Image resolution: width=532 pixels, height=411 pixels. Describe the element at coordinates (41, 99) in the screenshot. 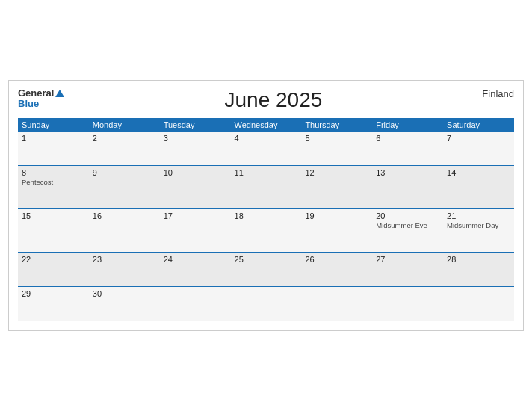

I see `logo: General Blue` at that location.